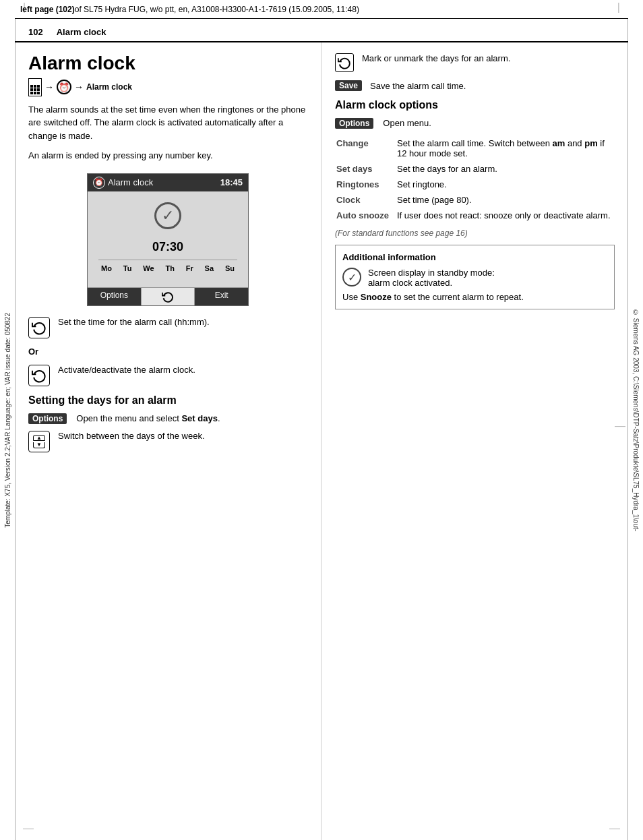 Image resolution: width=643 pixels, height=840 pixels. What do you see at coordinates (474, 200) in the screenshot?
I see `table-row: ClockSet time (page 80).` at bounding box center [474, 200].